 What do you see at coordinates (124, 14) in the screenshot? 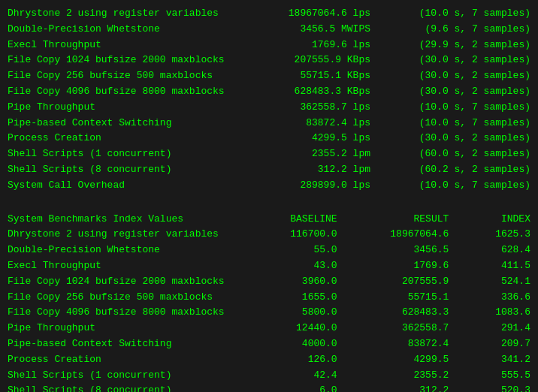
I see `bench-name: Dhrystone 2 using register variables` at bounding box center [124, 14].